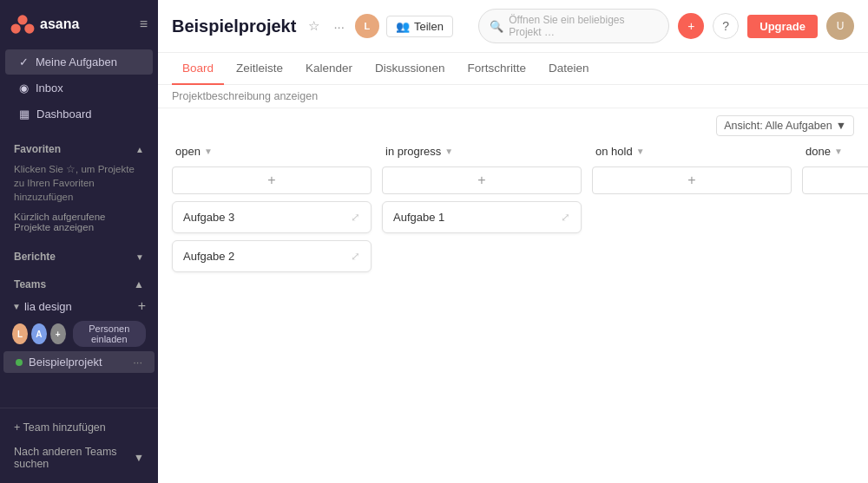  Describe the element at coordinates (410, 69) in the screenshot. I see `tab-diskussionen: Diskussionen` at that location.